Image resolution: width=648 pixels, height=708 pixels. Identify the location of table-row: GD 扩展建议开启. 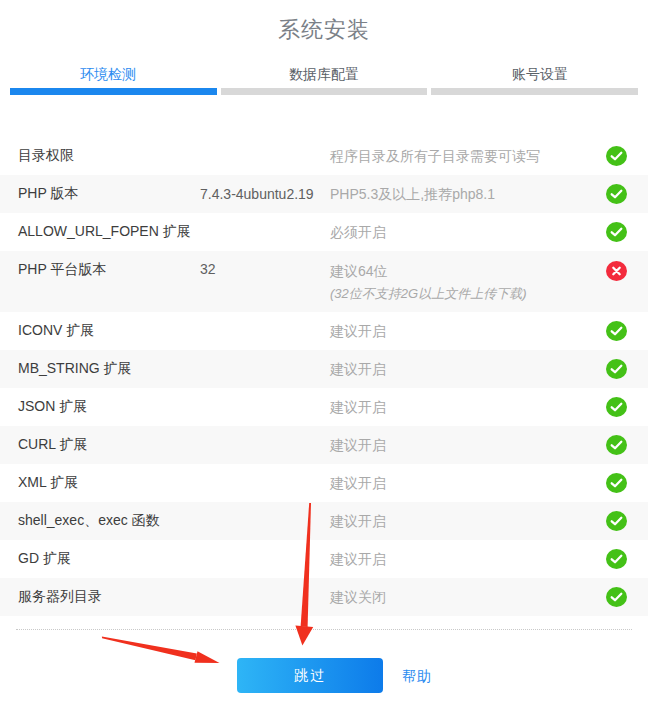
(324, 559).